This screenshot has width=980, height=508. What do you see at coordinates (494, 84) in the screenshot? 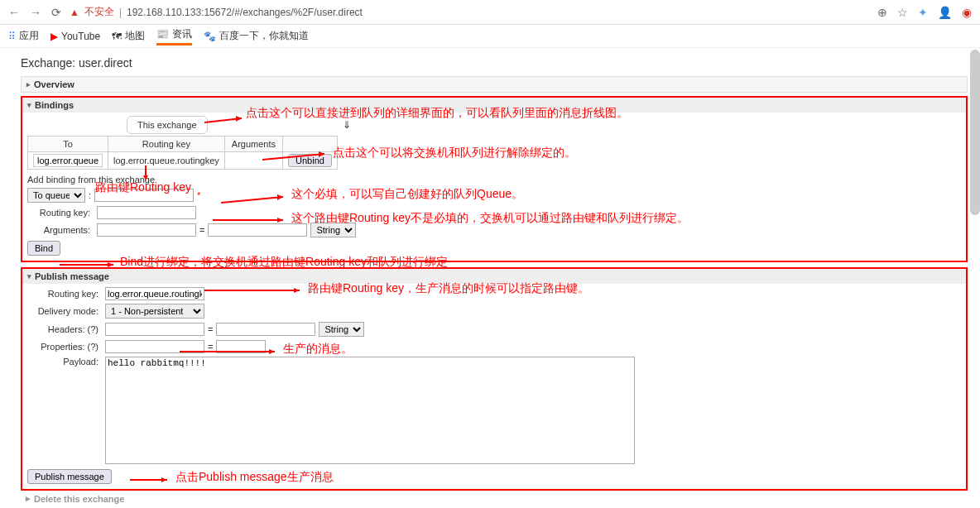
I see `overview-section: ▸ Overview` at bounding box center [494, 84].